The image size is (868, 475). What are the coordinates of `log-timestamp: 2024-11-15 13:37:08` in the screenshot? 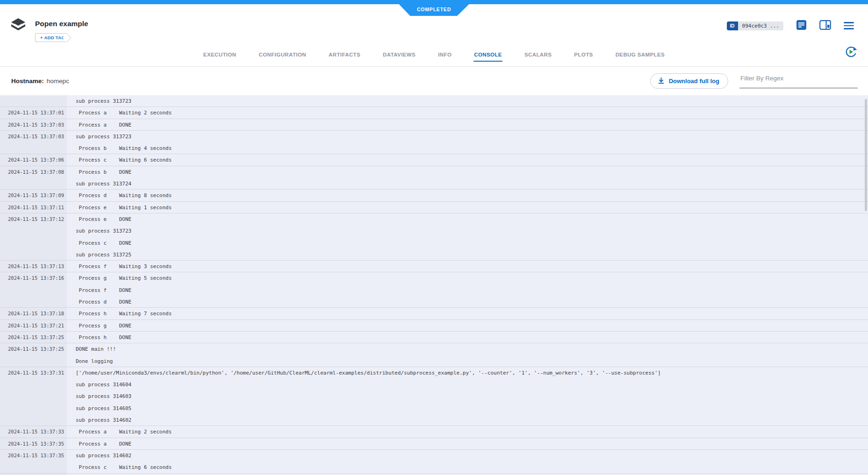 It's located at (34, 178).